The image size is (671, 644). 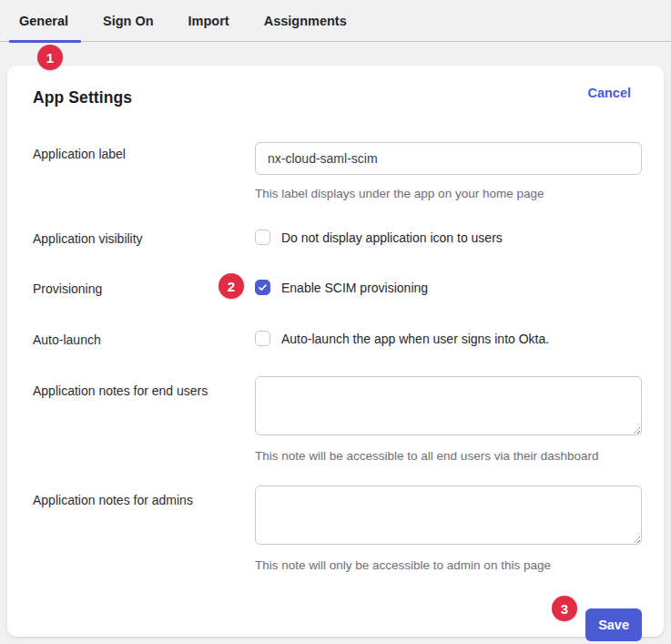 What do you see at coordinates (144, 388) in the screenshot?
I see `notes-end-users-label: Application notes for end users` at bounding box center [144, 388].